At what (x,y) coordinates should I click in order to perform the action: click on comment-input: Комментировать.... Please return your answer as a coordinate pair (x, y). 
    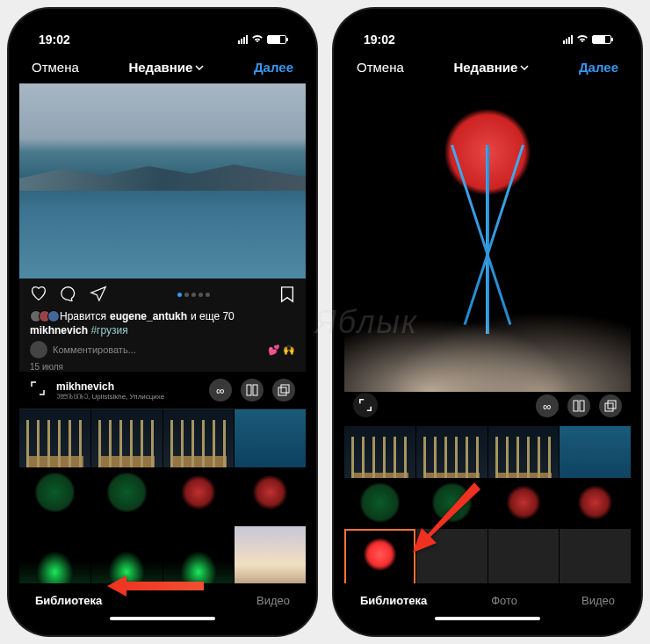
    Looking at the image, I should click on (95, 350).